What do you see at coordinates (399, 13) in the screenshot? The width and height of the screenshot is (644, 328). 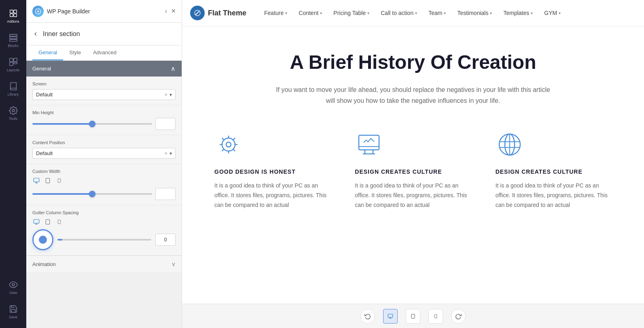 I see `nav-item-cta: Call to action ▾` at bounding box center [399, 13].